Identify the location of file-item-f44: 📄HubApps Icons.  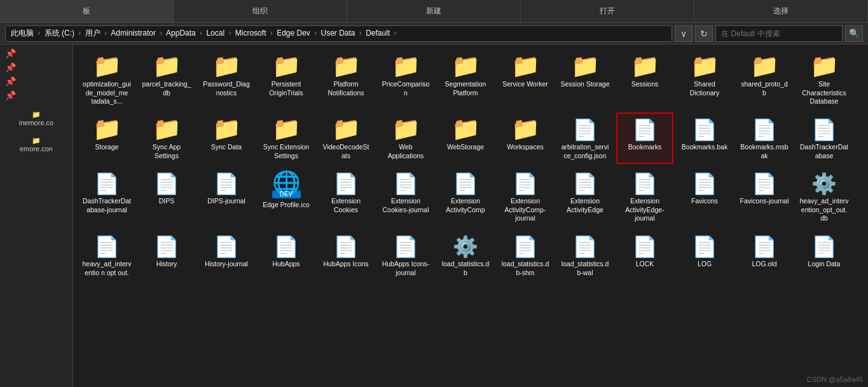
(346, 255).